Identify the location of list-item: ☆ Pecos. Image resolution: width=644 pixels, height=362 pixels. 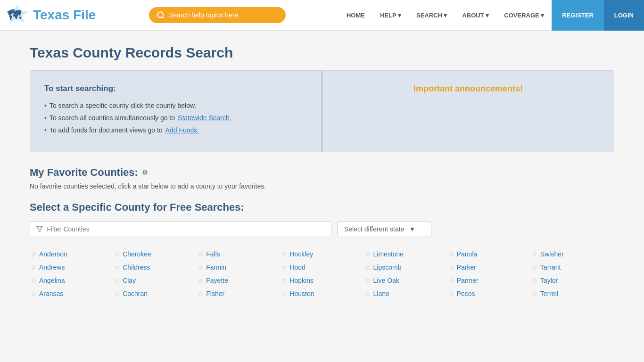
(489, 294).